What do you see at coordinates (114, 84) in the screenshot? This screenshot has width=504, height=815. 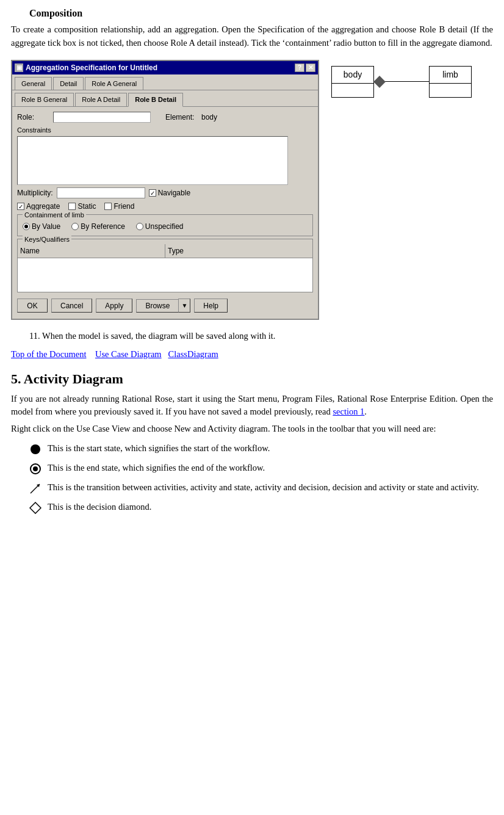 I see `tab-role-a-general: Role A General` at bounding box center [114, 84].